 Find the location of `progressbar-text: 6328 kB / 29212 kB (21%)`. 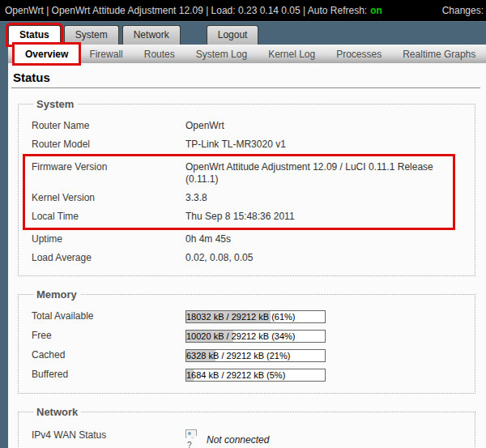

progressbar-text: 6328 kB / 29212 kB (21%) is located at coordinates (238, 356).